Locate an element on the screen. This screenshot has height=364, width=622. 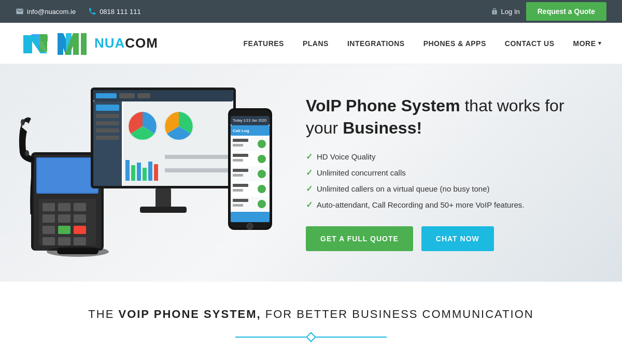
top-bar-right: Log In Request a Quote is located at coordinates (548, 11).